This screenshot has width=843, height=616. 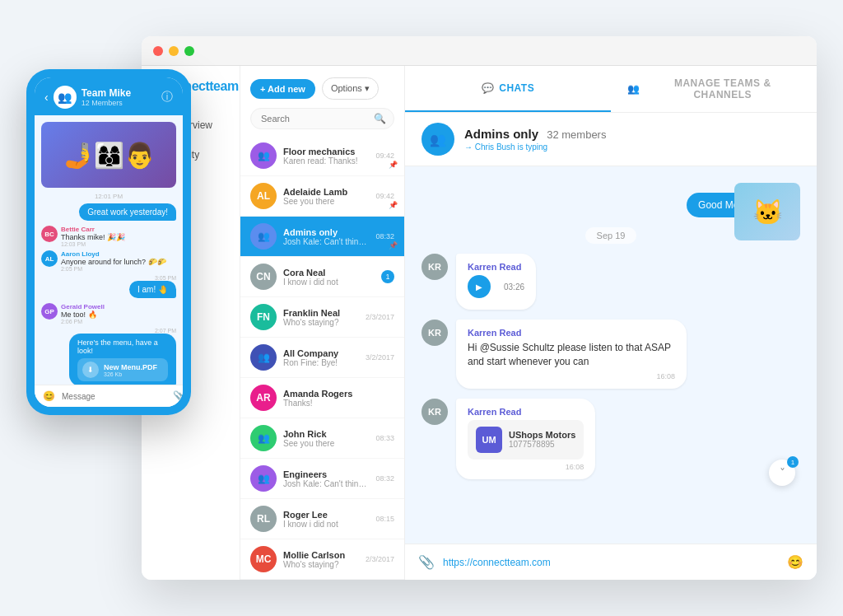 I want to click on attachment-message: KR Karren Read UM UShops Motors 10775788…, so click(x=611, y=439).